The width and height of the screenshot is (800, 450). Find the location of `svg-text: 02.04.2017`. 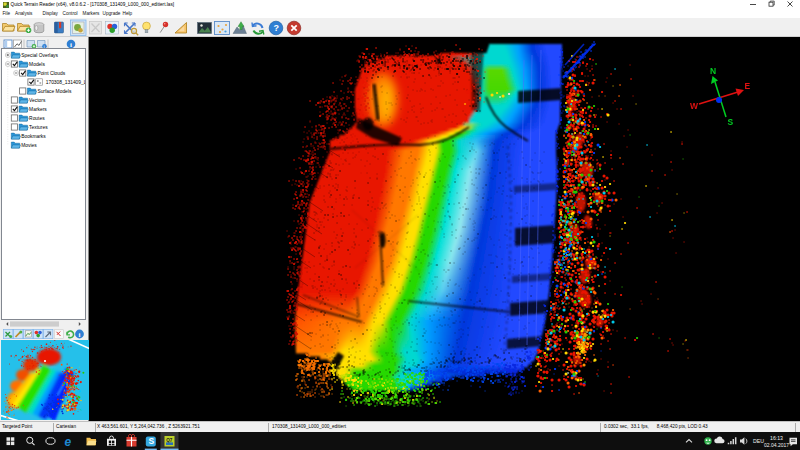

svg-text: 02.04.2017 is located at coordinates (776, 445).